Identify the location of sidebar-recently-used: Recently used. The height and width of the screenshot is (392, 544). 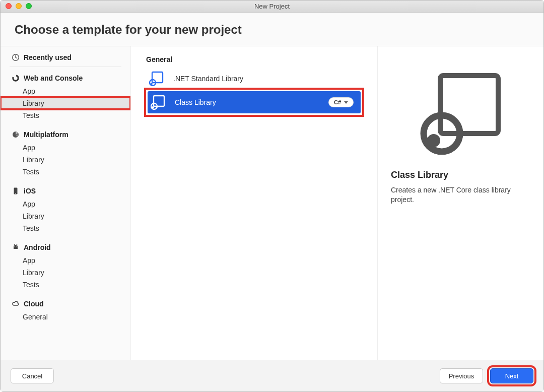
(65, 55).